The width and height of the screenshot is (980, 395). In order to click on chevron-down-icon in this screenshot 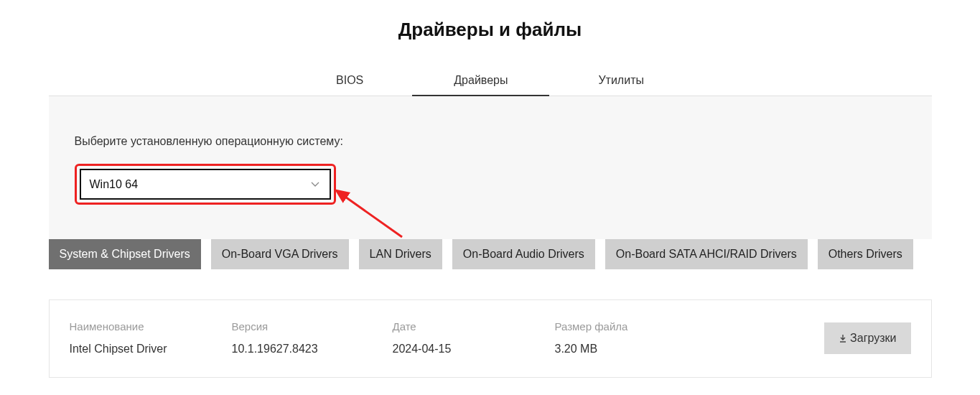, I will do `click(315, 185)`.